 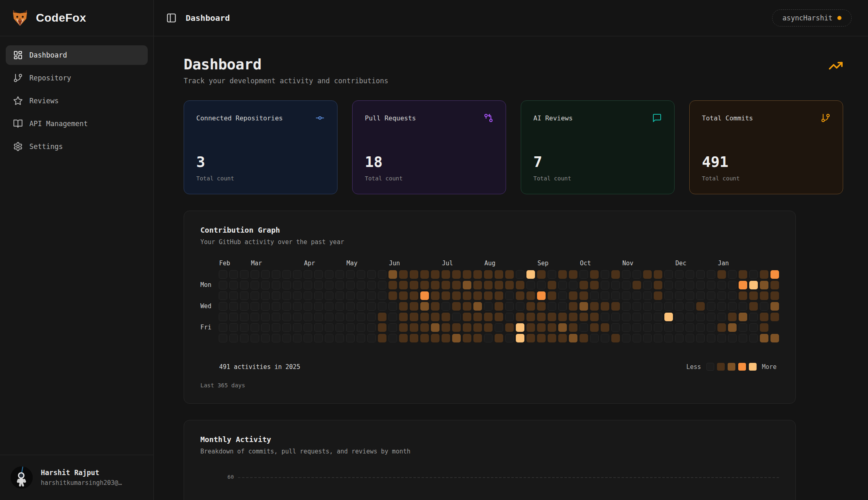 I want to click on sidebar-item-settings: Settings, so click(x=77, y=147).